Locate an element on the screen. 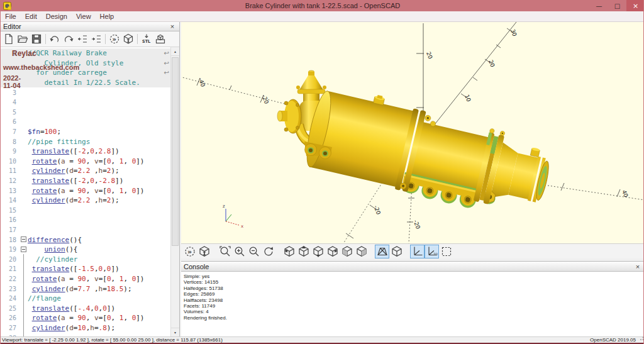  line-number: 10 is located at coordinates (10, 161).